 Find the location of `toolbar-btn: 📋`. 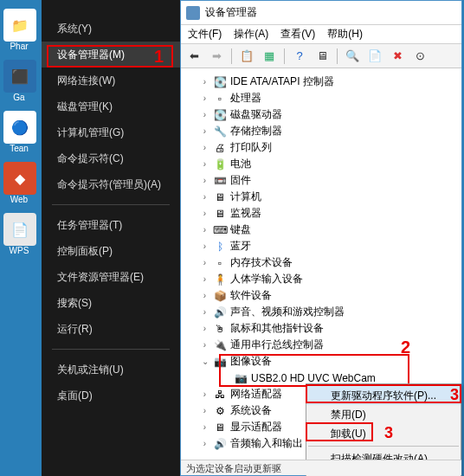

toolbar-btn: 📋 is located at coordinates (247, 56).